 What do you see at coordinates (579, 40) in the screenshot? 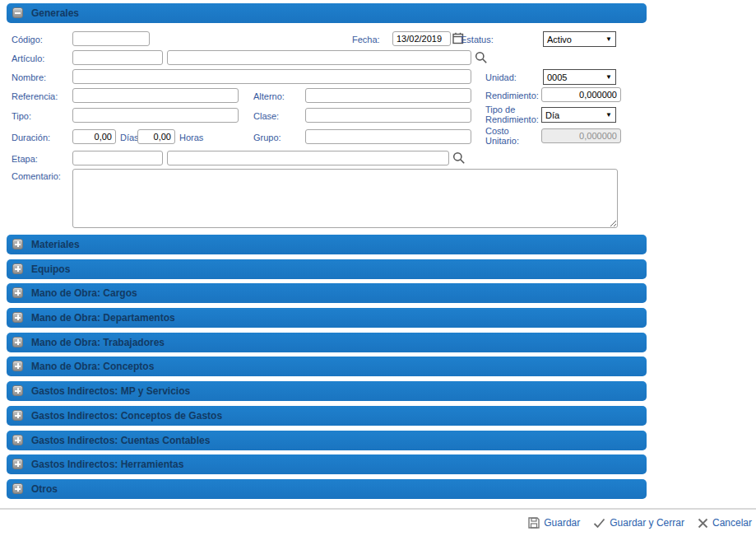
I see `estatus-select: Activo ▼` at bounding box center [579, 40].